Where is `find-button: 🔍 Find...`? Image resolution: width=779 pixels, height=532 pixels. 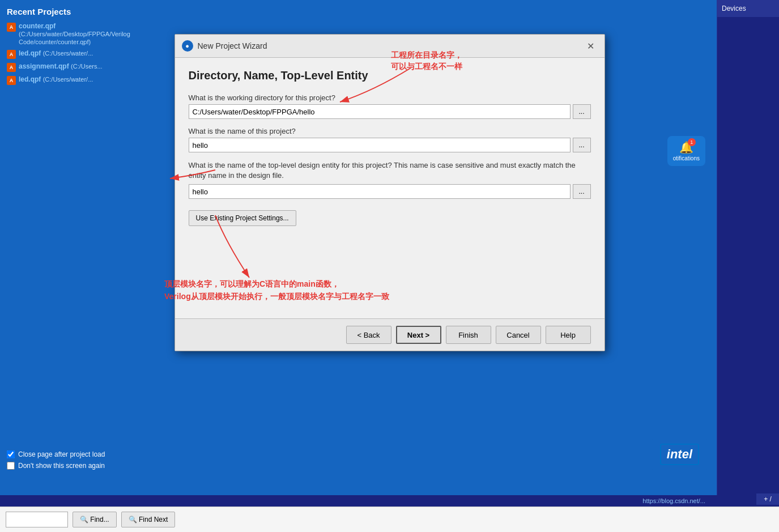
find-button: 🔍 Find... is located at coordinates (95, 520).